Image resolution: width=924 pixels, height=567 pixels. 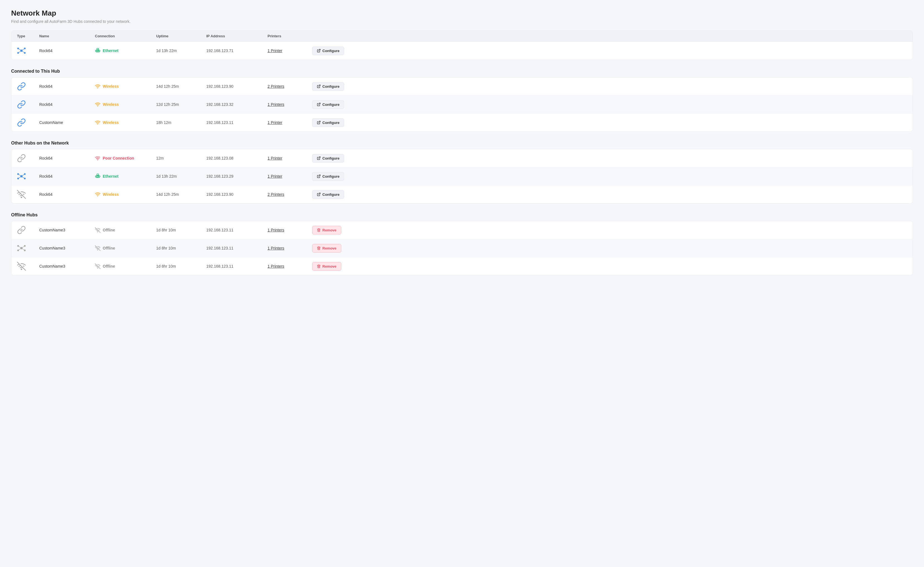 I want to click on connection-label: Ethernet, so click(x=111, y=176).